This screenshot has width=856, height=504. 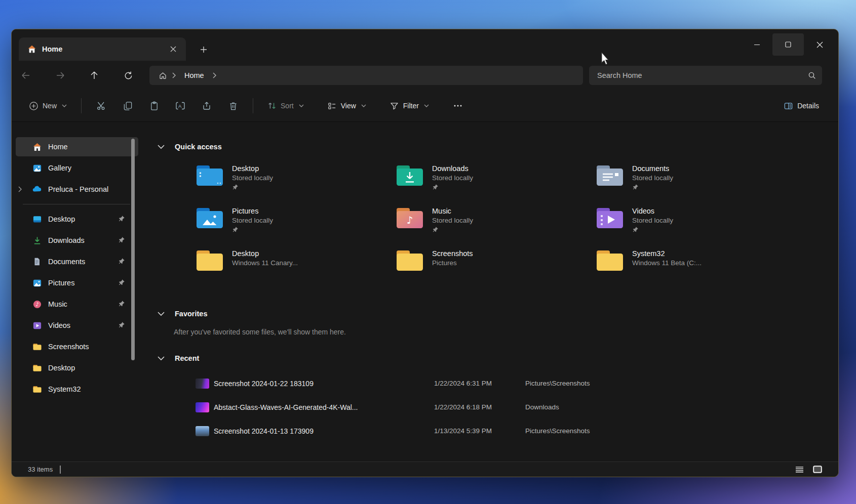 I want to click on sidebar-item-gallery: Gallery, so click(x=77, y=168).